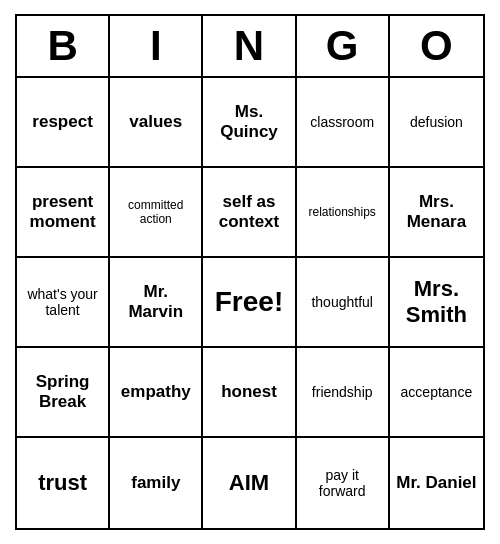 This screenshot has height=544, width=500. I want to click on bingo-header: BINGO, so click(250, 47).